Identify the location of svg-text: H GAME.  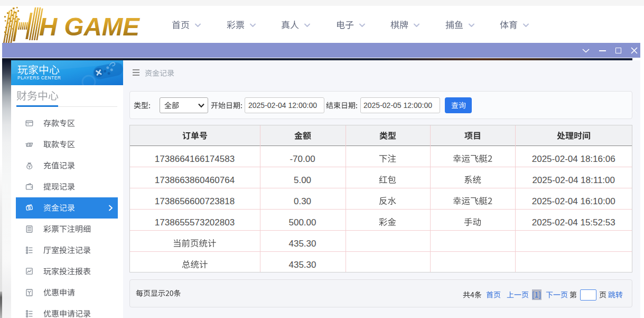
(90, 26).